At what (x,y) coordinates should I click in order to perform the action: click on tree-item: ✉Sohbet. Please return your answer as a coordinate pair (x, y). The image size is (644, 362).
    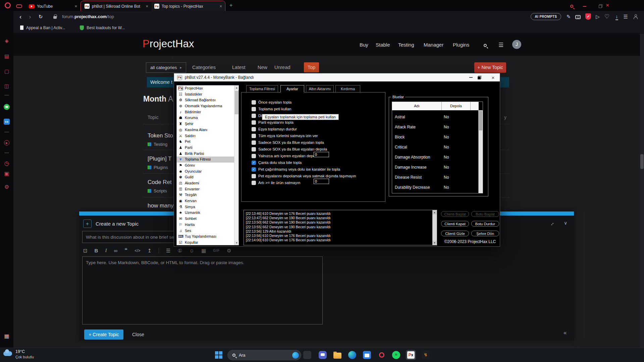
    Looking at the image, I should click on (208, 219).